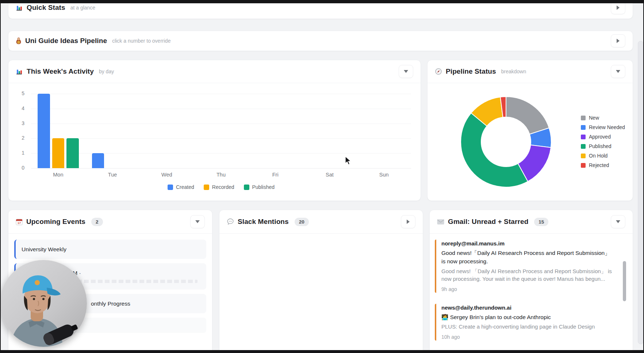 The height and width of the screenshot is (353, 644). Describe the element at coordinates (221, 187) in the screenshot. I see `bar-chart-legend: CreatedRecordedPublished` at that location.